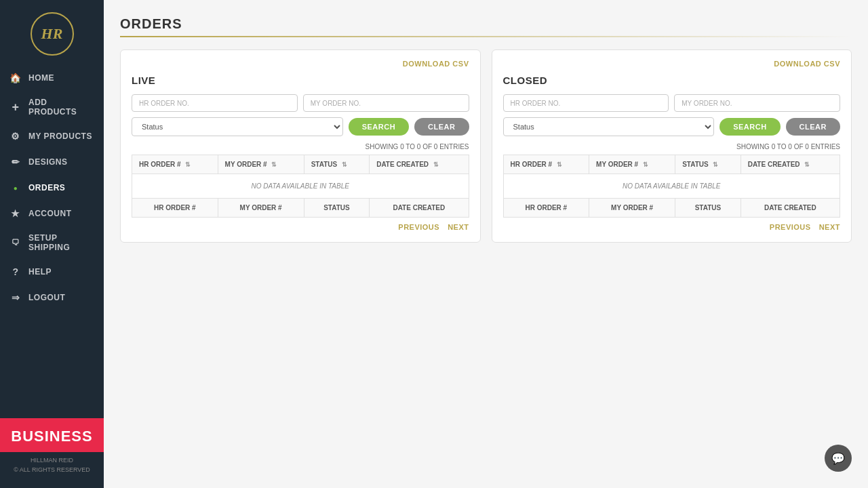  Describe the element at coordinates (52, 244) in the screenshot. I see `sidebar: HR 🏠 HOME + ADD PRODUCTS ⚙ MY PRODUCTS ✏…` at that location.